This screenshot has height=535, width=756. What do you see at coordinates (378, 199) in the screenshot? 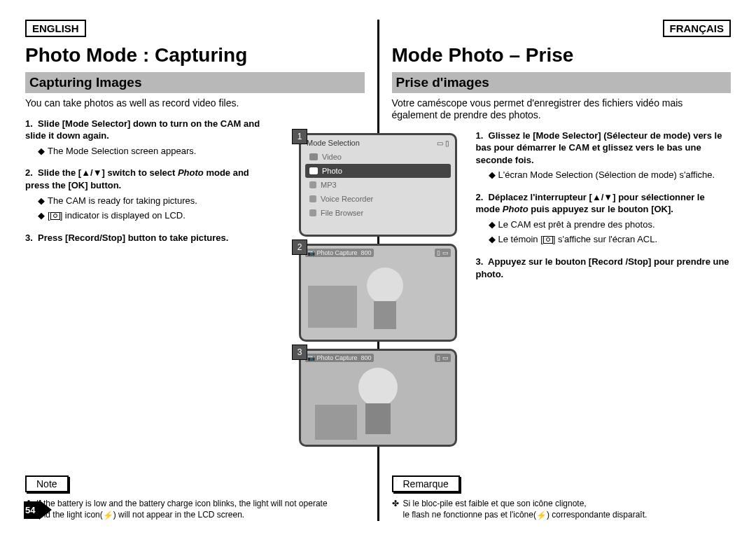
I see `menu-item-voice: Voice Recorder` at bounding box center [378, 199].